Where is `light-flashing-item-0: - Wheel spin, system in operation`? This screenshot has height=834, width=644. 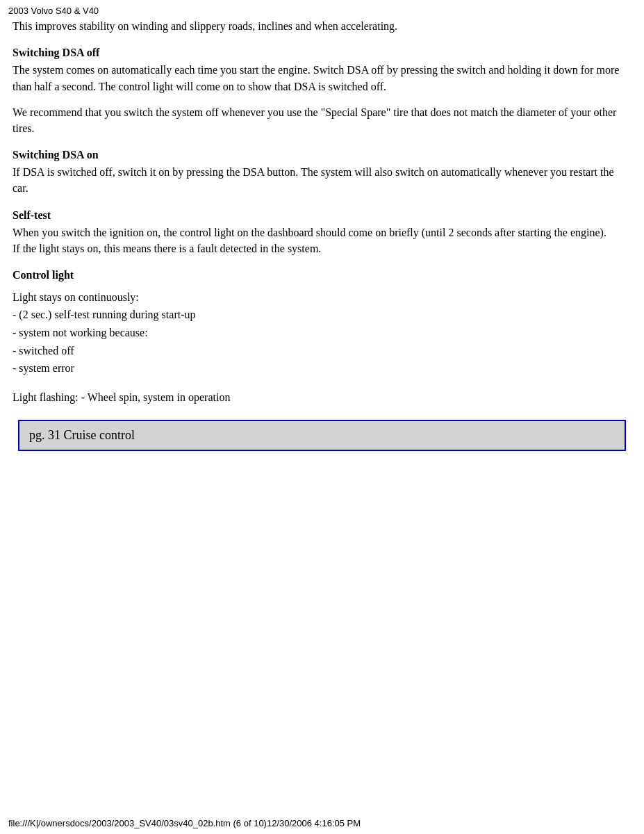 light-flashing-item-0: - Wheel spin, system in operation is located at coordinates (156, 398).